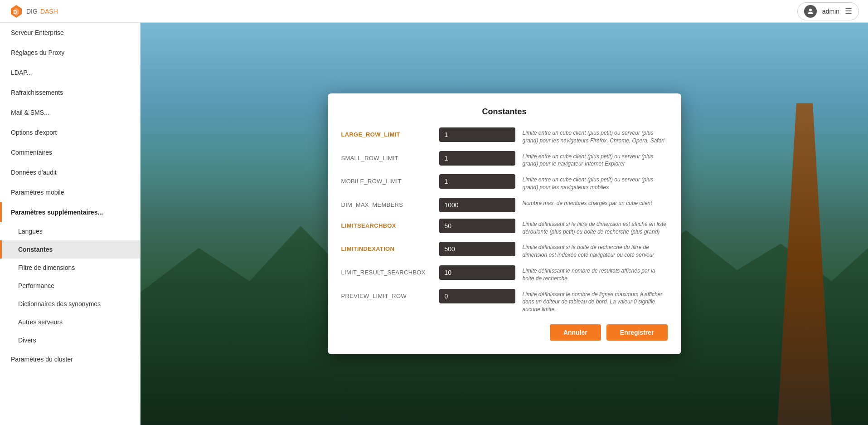 This screenshot has width=868, height=425. I want to click on input-wrap-limitsearchbox, so click(477, 226).